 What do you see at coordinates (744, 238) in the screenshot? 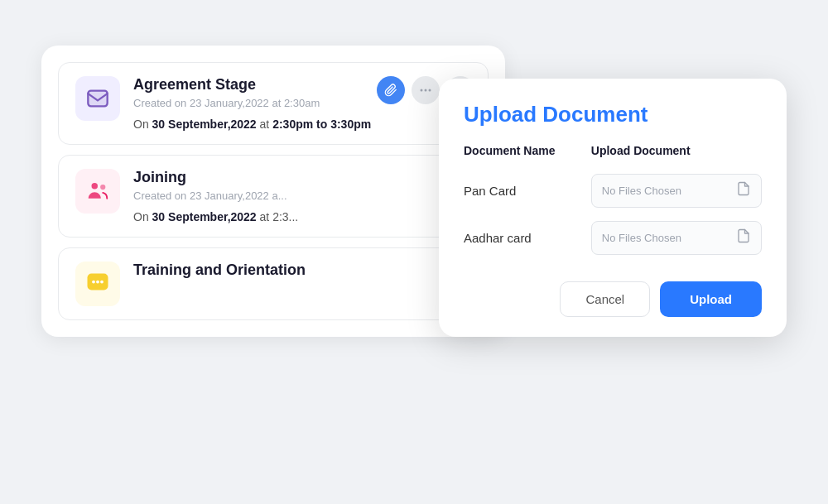
I see `aadhar-card-file-icon` at bounding box center [744, 238].